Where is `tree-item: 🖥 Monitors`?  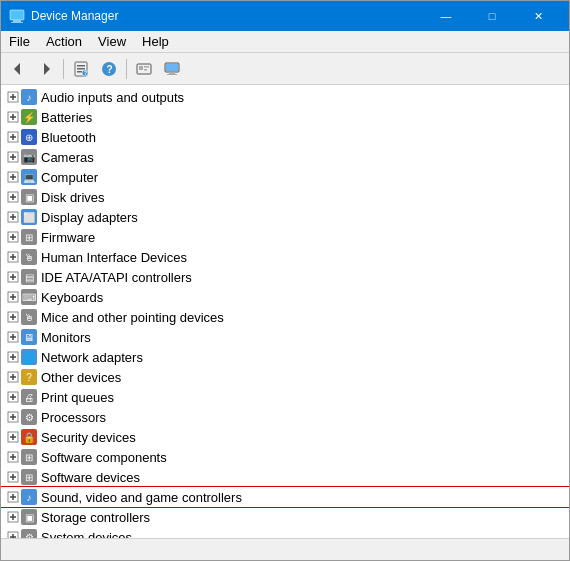 tree-item: 🖥 Monitors is located at coordinates (285, 337).